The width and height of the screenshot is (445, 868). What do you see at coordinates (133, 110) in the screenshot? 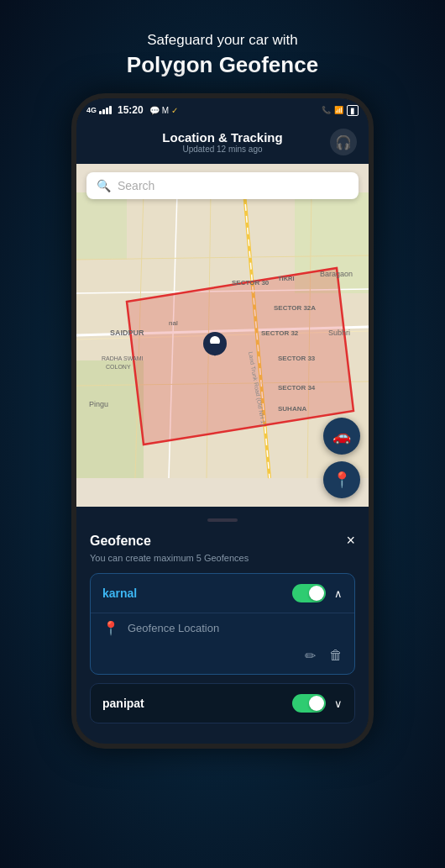
I see `status-left: 4G 15:20 💬 M ✓` at bounding box center [133, 110].